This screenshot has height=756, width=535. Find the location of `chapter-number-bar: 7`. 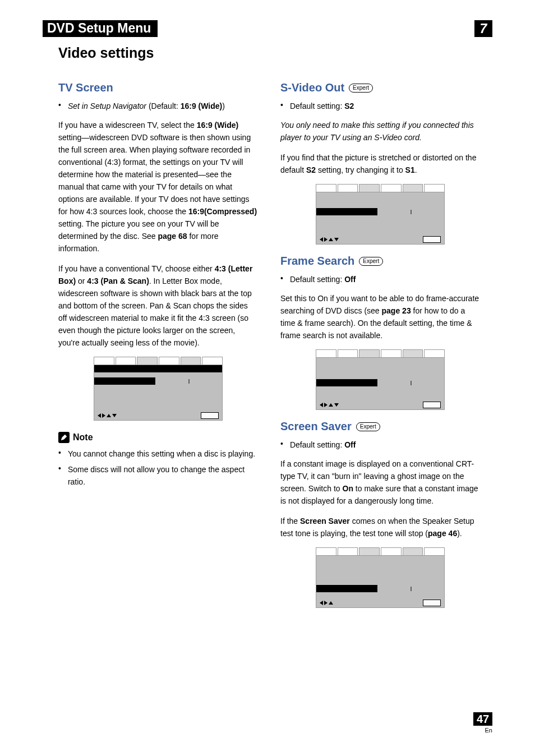

chapter-number-bar: 7 is located at coordinates (483, 29).